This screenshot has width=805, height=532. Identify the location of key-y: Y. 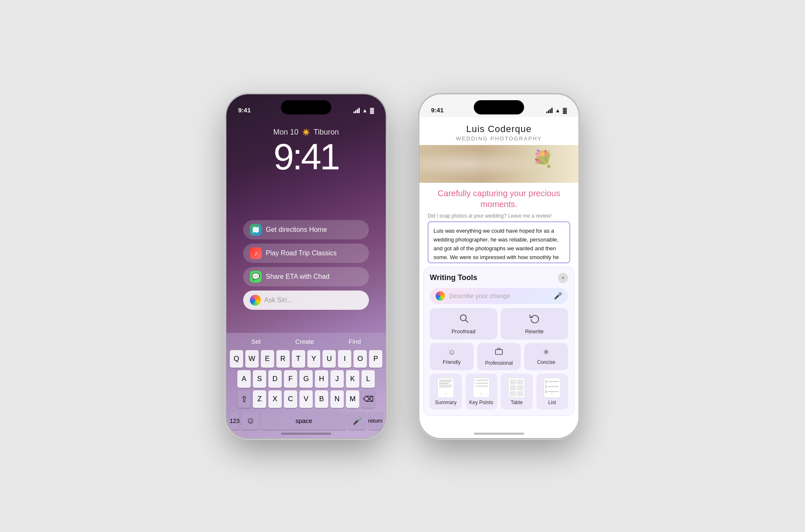
(314, 359).